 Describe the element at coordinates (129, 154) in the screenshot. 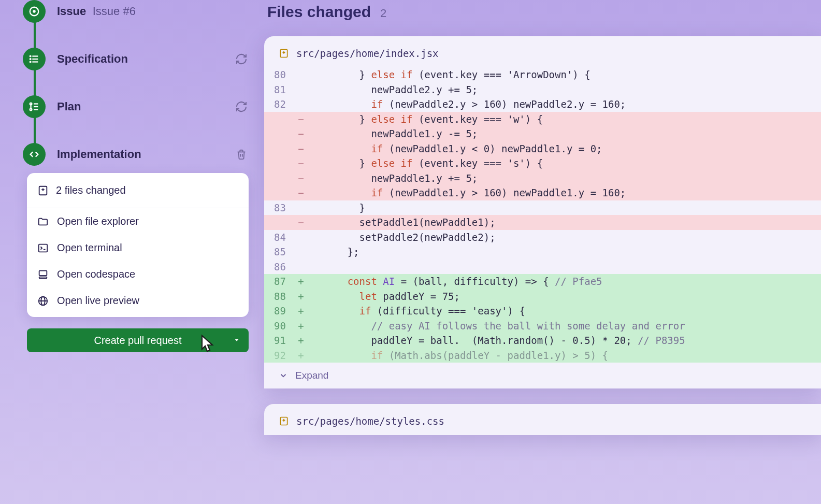

I see `step-implementation: Implementation` at that location.